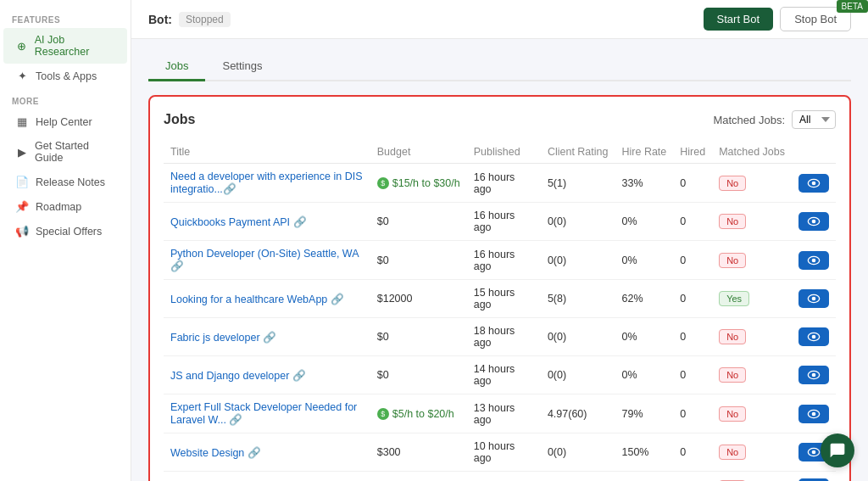  What do you see at coordinates (267, 299) in the screenshot?
I see `job-title-cell: Looking for a healthcare WebApp 🔗` at bounding box center [267, 299].